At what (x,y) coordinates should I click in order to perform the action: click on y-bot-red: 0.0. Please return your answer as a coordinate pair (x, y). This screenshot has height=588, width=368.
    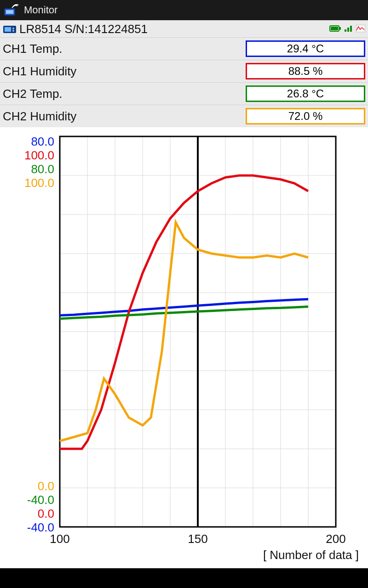
    Looking at the image, I should click on (46, 514).